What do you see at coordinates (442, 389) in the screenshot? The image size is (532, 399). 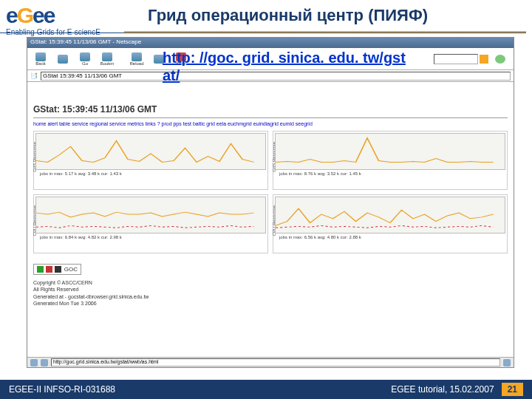 I see `footer-right: EGEE tutorial, 15.02.2007` at bounding box center [442, 389].